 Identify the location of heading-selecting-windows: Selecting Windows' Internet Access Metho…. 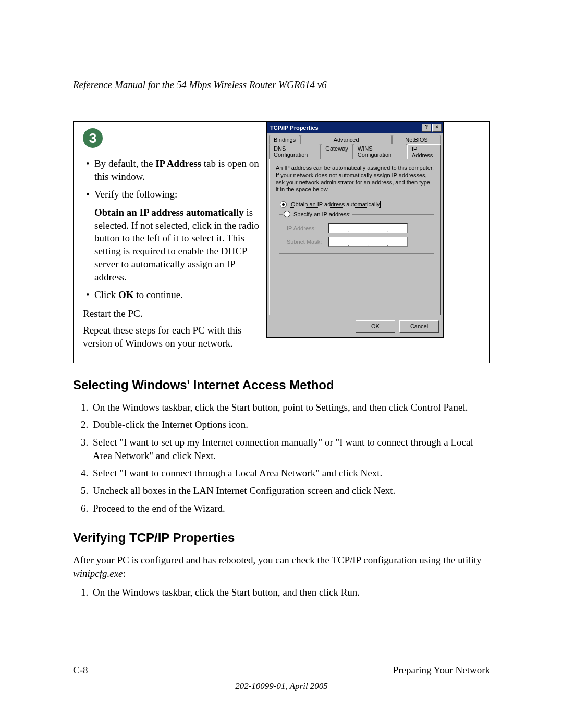
(282, 385).